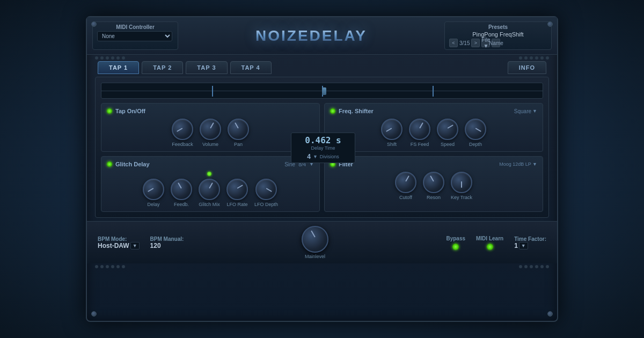  Describe the element at coordinates (448, 129) in the screenshot. I see `speed-knob` at that location.